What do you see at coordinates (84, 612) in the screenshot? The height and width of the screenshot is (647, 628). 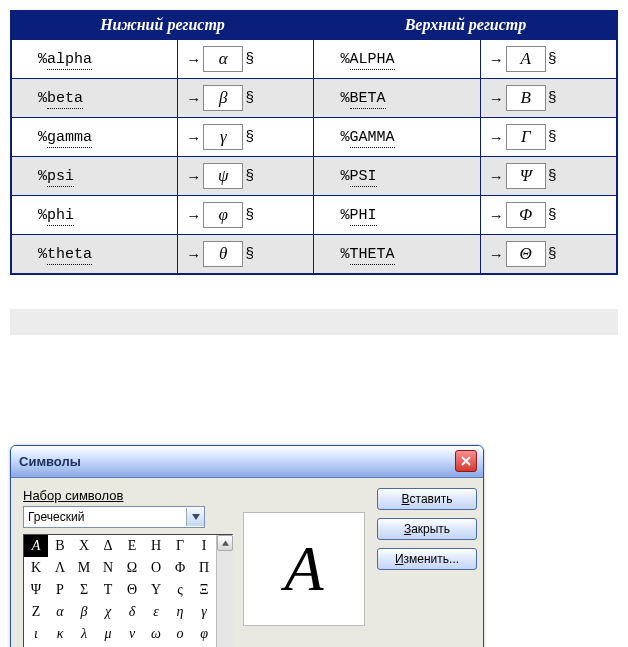 I see `character-cell: β` at bounding box center [84, 612].